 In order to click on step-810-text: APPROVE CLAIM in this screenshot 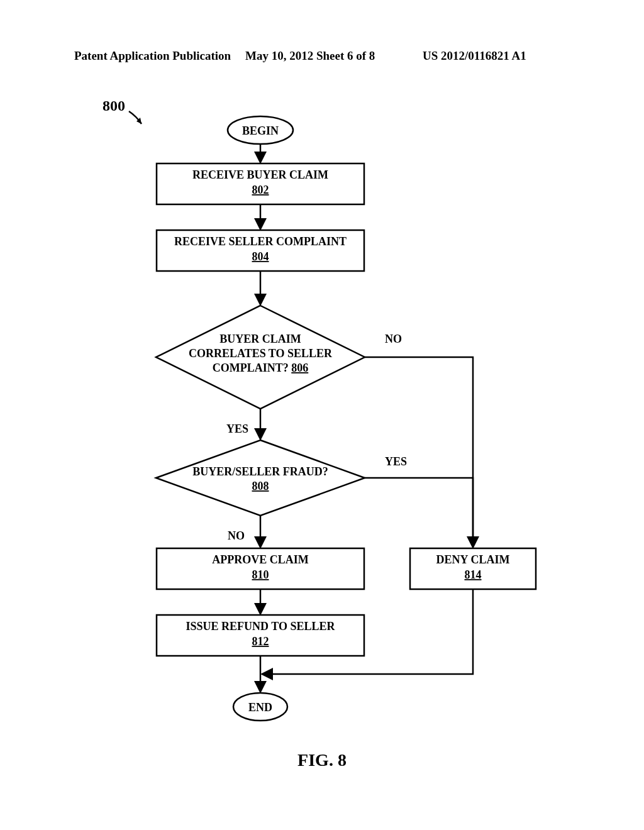, I will do `click(260, 560)`.